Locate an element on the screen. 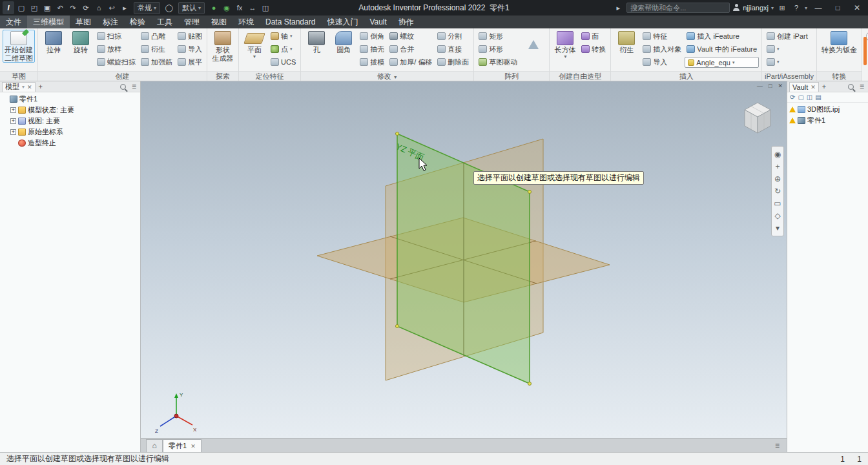 Image resolution: width=868 pixels, height=465 pixels. restore-button: □ is located at coordinates (838, 8).